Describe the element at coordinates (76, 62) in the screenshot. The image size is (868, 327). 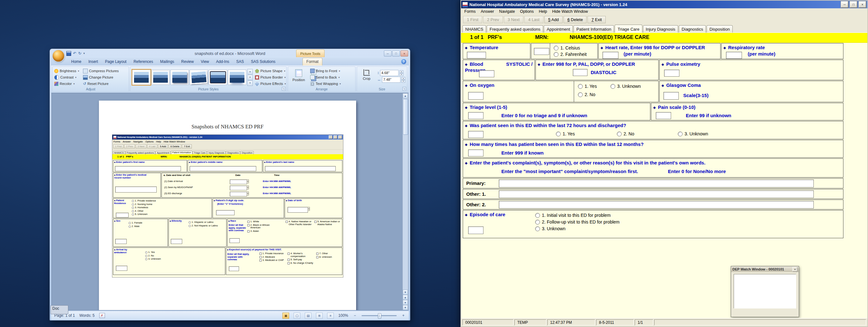
I see `tab-home: Home` at that location.